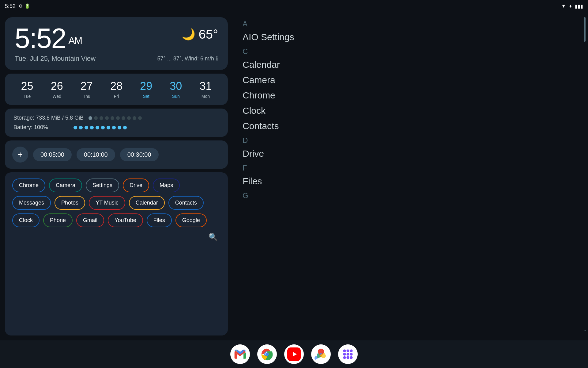 The width and height of the screenshot is (588, 368). Describe the element at coordinates (126, 220) in the screenshot. I see `shortcut-youtube: YouTube` at that location.